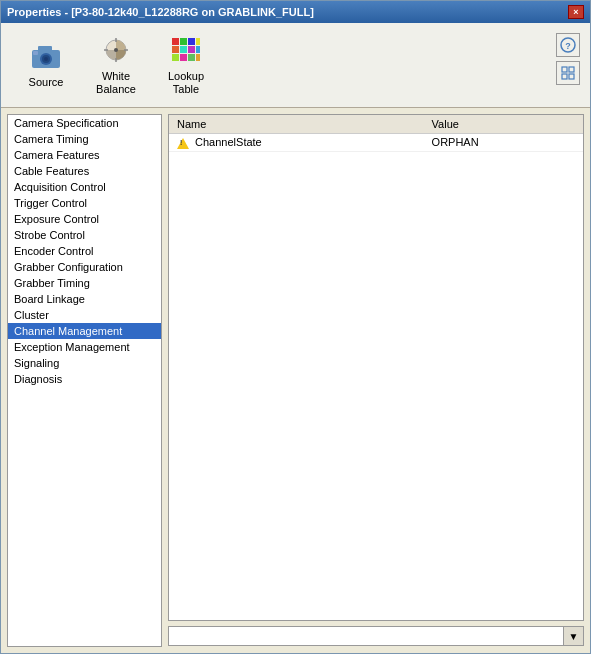  What do you see at coordinates (84, 363) in the screenshot?
I see `sidebar-item-signaling: Signaling` at bounding box center [84, 363].